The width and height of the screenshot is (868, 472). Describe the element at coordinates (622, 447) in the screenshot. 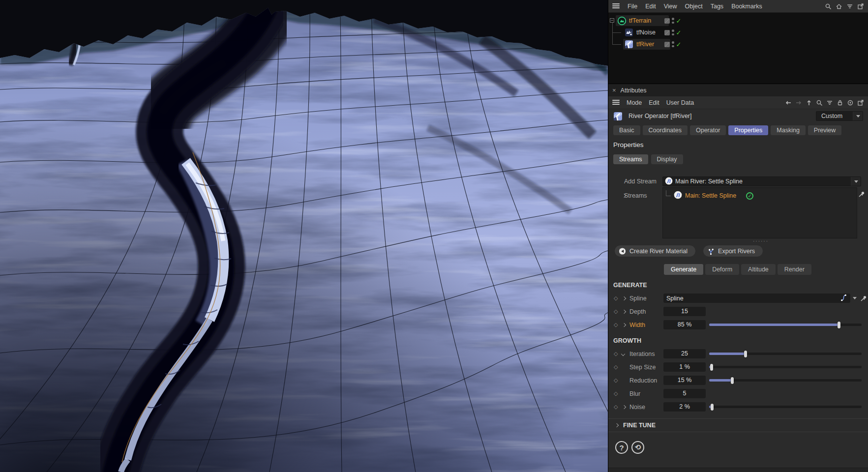

I see `help-icon: ?` at that location.